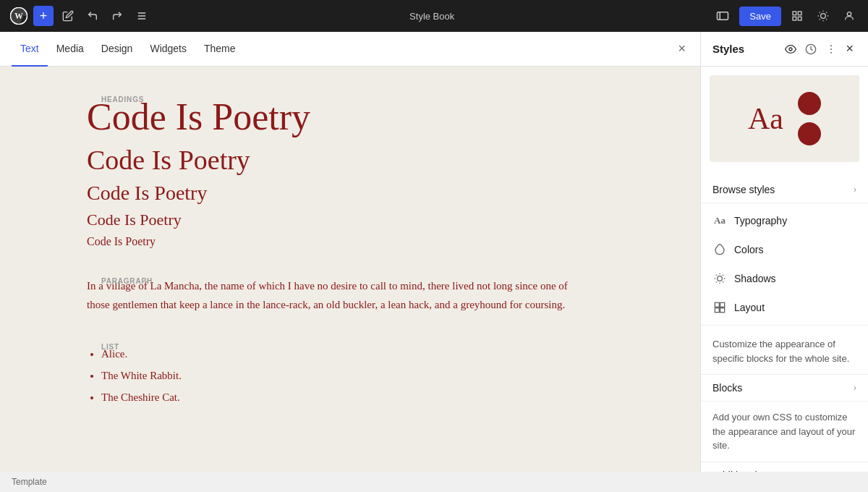  I want to click on heading-5: Code Is Poetry, so click(372, 242).